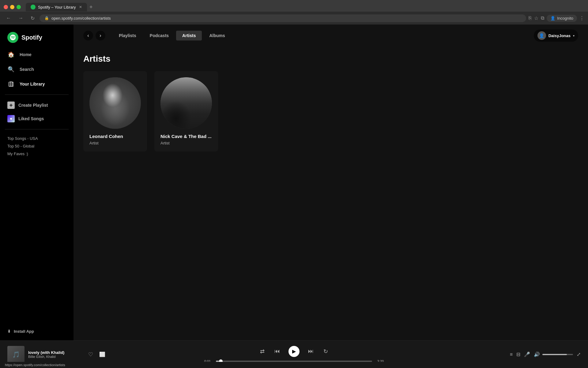  Describe the element at coordinates (294, 365) in the screenshot. I see `status-bar: https://open.spotify.com/collection/arti…` at that location.